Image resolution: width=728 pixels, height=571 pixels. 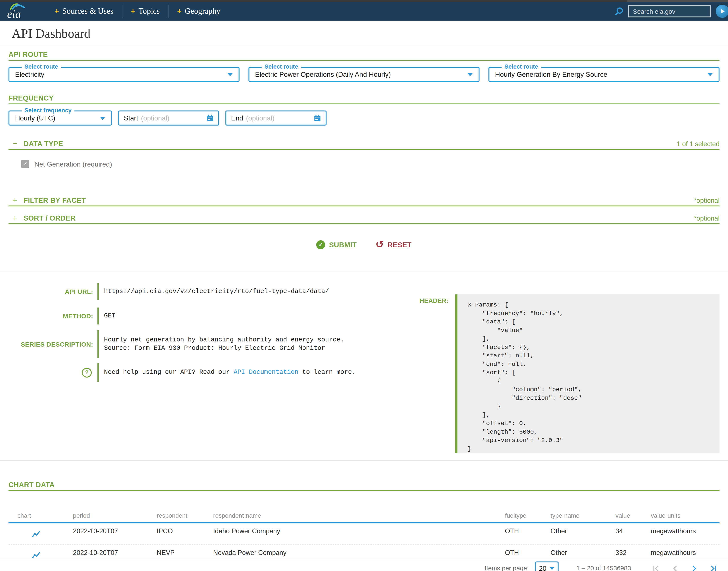 What do you see at coordinates (48, 110) in the screenshot?
I see `frequency-select-label: Select frequency` at bounding box center [48, 110].